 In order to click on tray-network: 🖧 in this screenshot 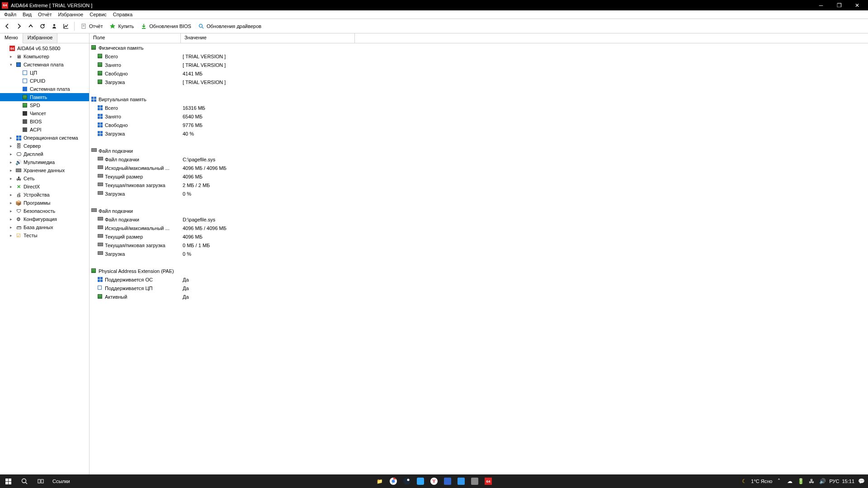, I will do `click(811, 481)`.